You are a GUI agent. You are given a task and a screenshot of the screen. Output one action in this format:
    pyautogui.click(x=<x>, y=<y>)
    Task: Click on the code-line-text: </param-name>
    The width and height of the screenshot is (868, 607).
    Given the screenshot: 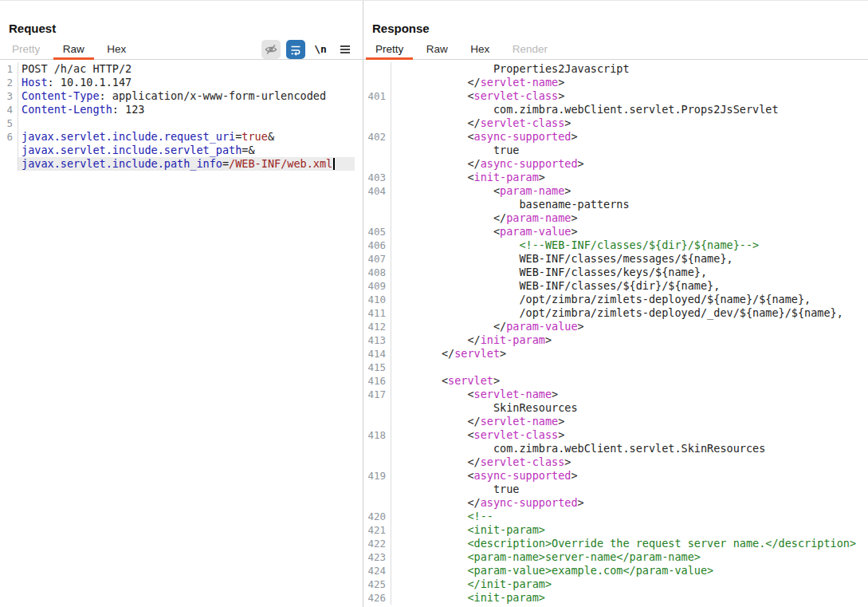 What is the action you would take?
    pyautogui.click(x=630, y=219)
    